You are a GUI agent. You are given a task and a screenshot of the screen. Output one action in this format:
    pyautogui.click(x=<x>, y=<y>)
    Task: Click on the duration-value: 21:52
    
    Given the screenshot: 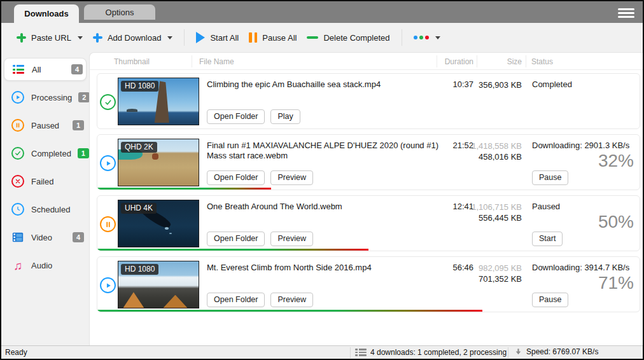 What is the action you would take?
    pyautogui.click(x=463, y=145)
    